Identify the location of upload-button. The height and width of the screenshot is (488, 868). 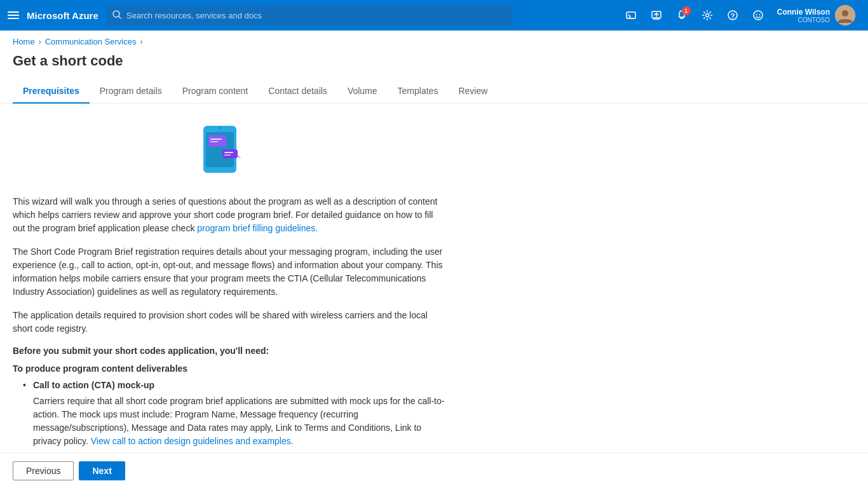
(656, 15).